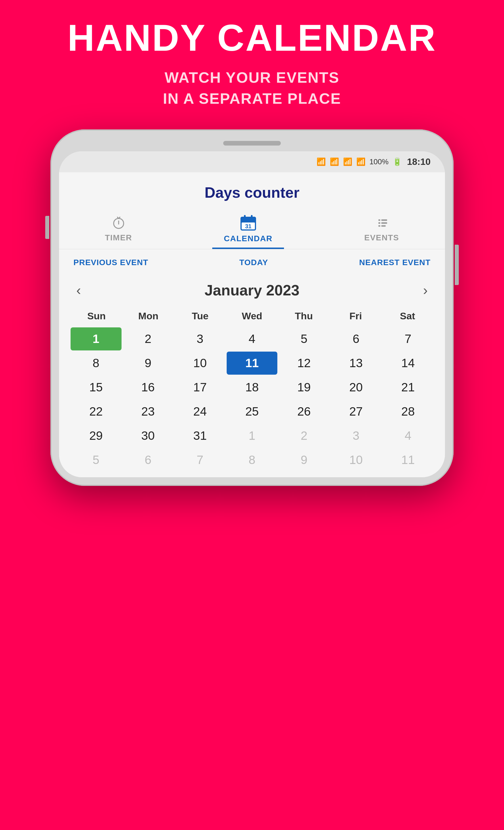 This screenshot has width=504, height=830. I want to click on prev-month-button: ‹, so click(79, 290).